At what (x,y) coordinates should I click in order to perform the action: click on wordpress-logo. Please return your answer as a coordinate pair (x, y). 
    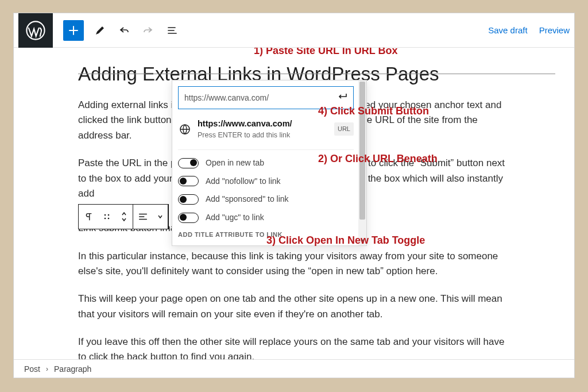
    Looking at the image, I should click on (36, 30).